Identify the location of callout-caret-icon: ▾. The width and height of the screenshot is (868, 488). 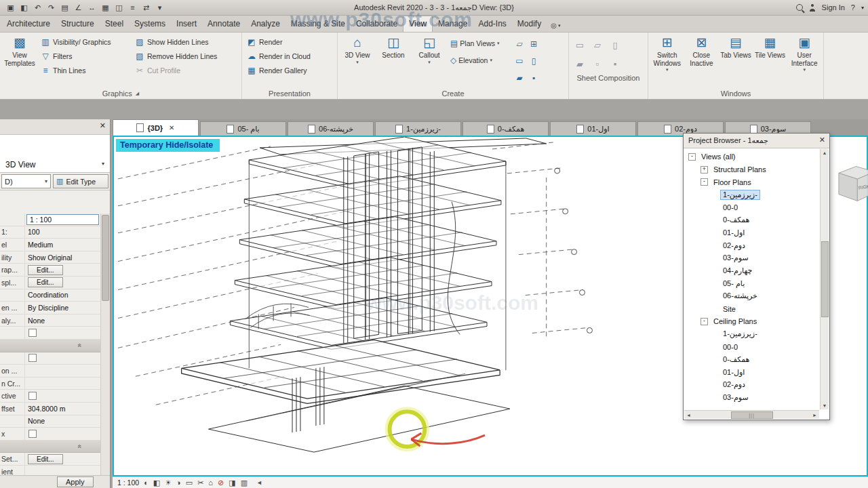
(429, 62).